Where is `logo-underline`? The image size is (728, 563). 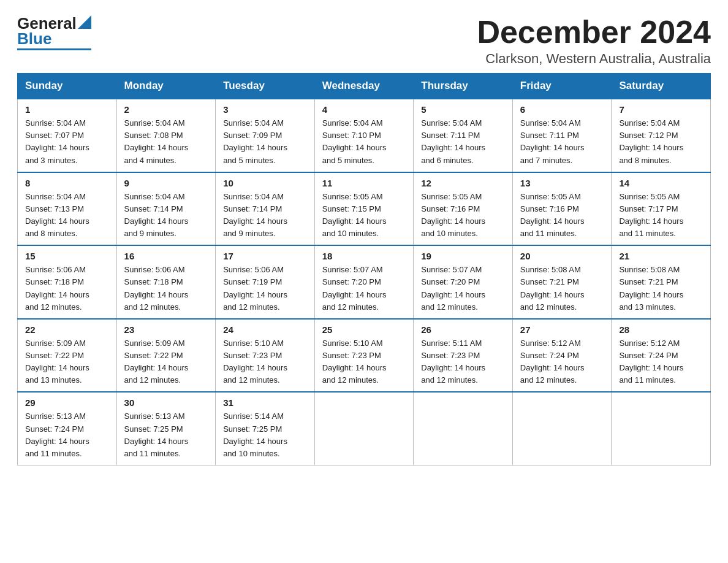 logo-underline is located at coordinates (54, 49).